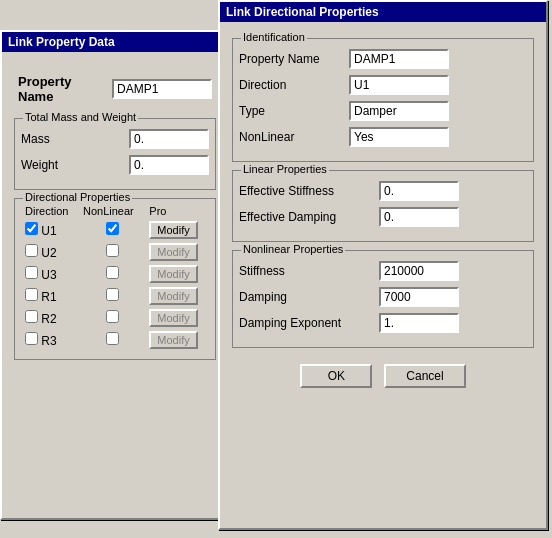 The width and height of the screenshot is (552, 538). I want to click on linear-properties-title: Linear Properties, so click(285, 169).